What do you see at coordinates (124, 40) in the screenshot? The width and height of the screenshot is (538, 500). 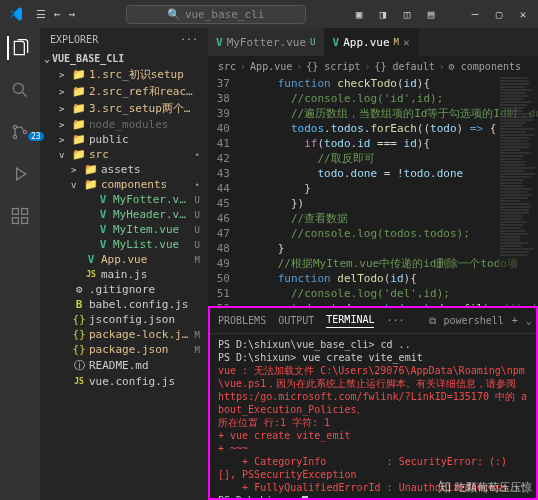 I see `sidebar-header: EXPLORER ···` at bounding box center [124, 40].